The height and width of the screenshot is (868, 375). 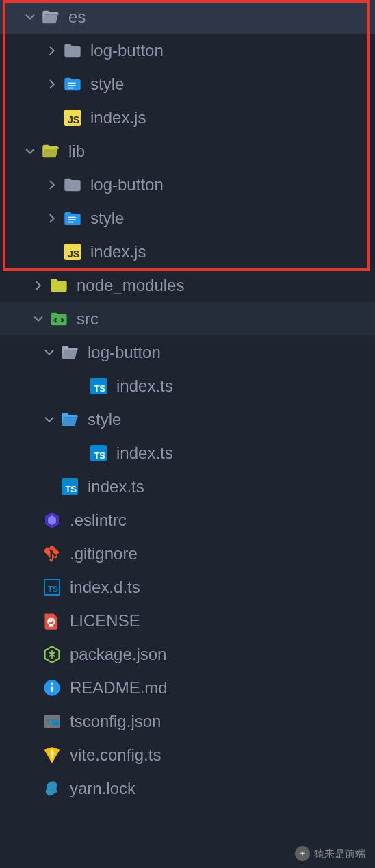 What do you see at coordinates (188, 84) in the screenshot?
I see `tree-item-es-style: style` at bounding box center [188, 84].